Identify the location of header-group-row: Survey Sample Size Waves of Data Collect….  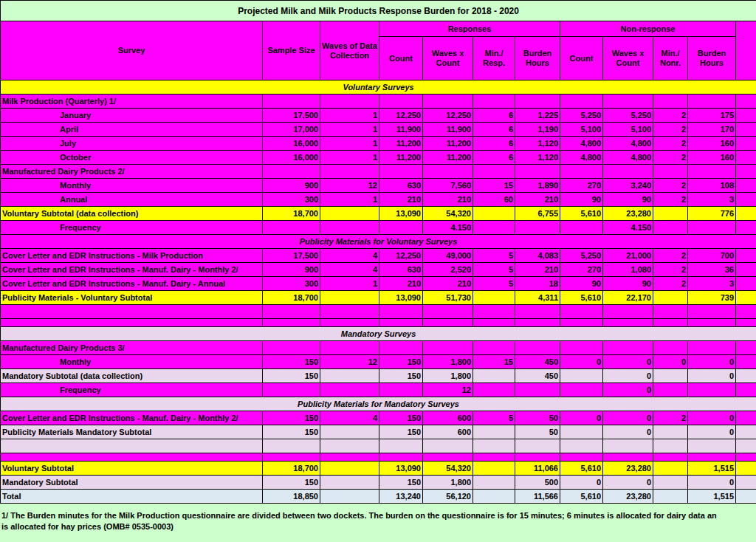
(378, 30).